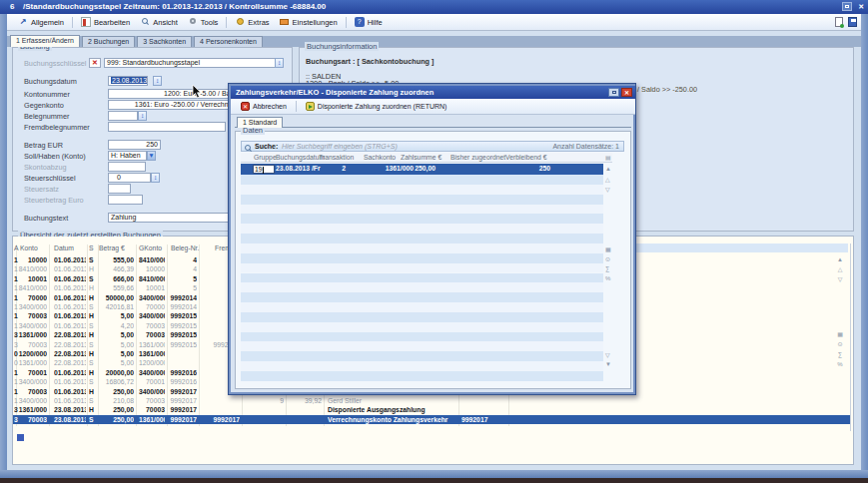 The image size is (868, 483). I want to click on restore-icon, so click(847, 6).